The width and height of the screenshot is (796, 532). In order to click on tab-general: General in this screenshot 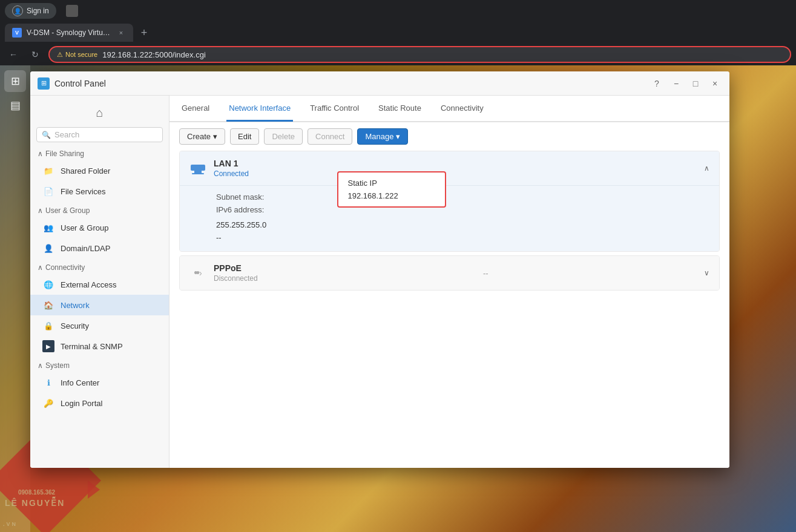, I will do `click(196, 109)`.